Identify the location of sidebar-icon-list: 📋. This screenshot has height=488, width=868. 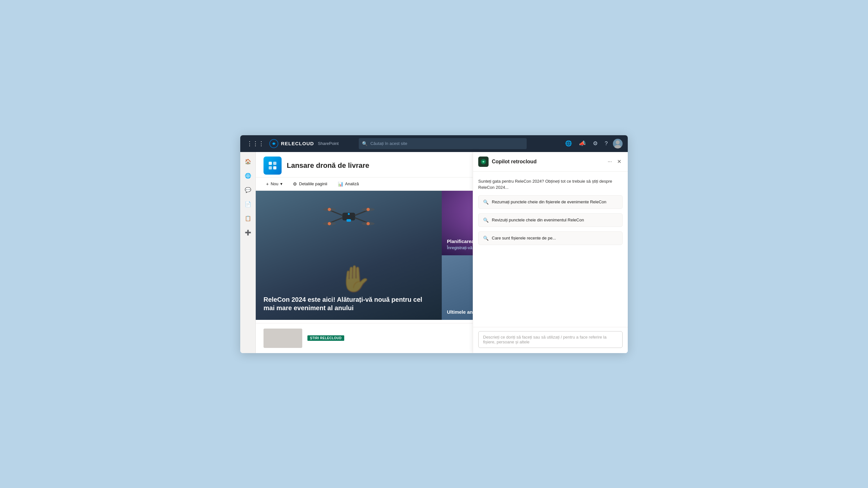
(248, 219).